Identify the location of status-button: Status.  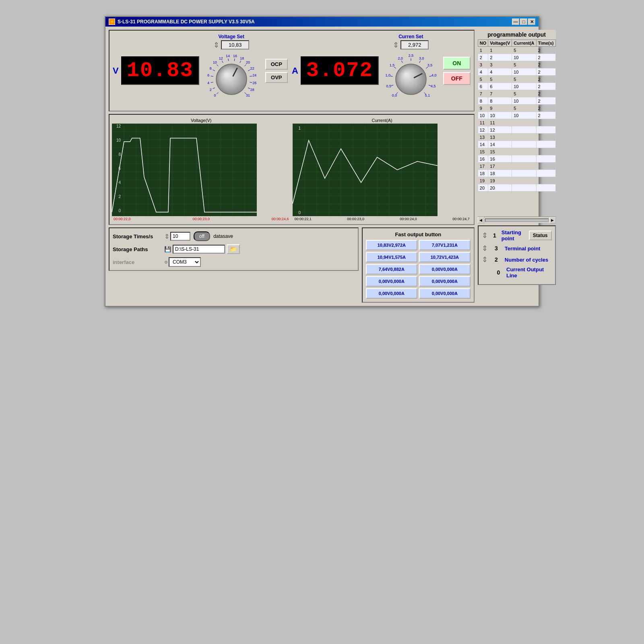
(540, 235).